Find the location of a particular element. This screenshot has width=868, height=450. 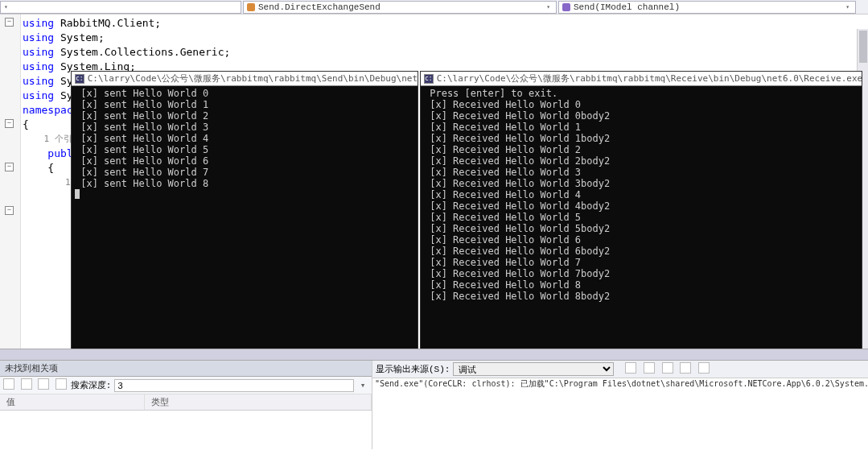

output-panel: 显示输出来源(S): 调试 "Send.exe"(CoreCLR: clrhos… is located at coordinates (620, 405).